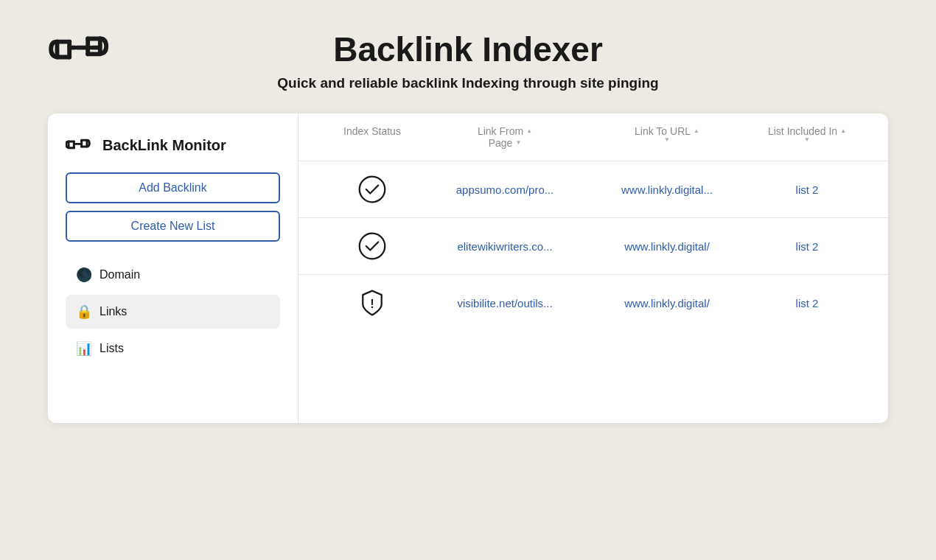  I want to click on list-cell-3: list 2, so click(807, 304).